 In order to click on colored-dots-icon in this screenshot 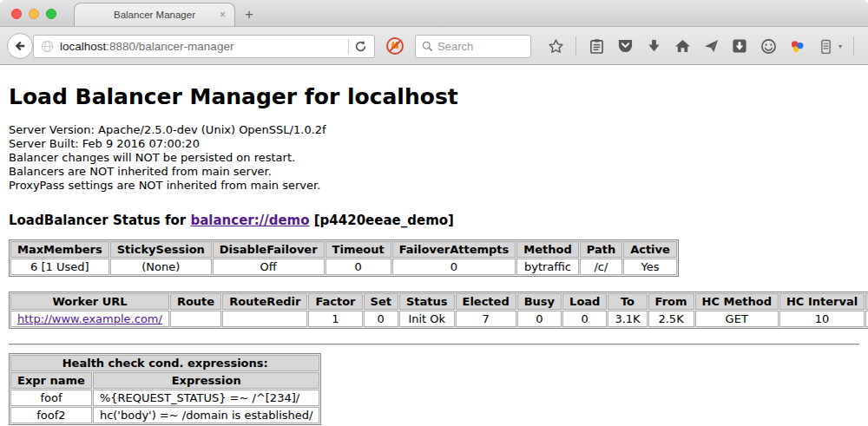, I will do `click(797, 47)`.